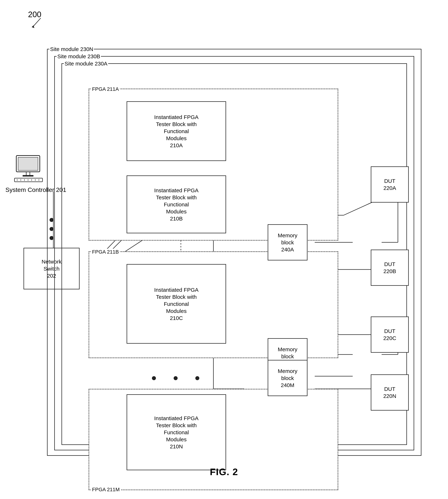  I want to click on tester-block-210C: Instantiated FPGA Tester Block with Func…, so click(176, 304).